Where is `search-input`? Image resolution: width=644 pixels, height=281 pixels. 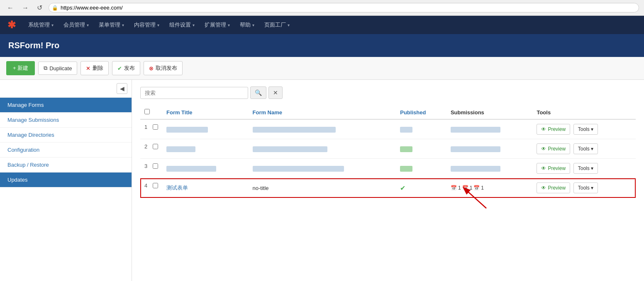 search-input is located at coordinates (194, 93).